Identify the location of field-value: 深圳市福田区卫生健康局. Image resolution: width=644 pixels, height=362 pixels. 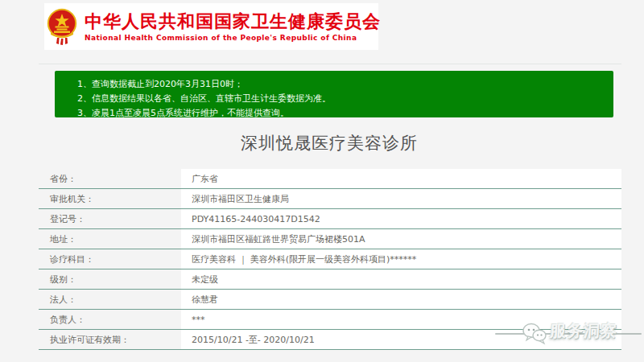
(403, 199).